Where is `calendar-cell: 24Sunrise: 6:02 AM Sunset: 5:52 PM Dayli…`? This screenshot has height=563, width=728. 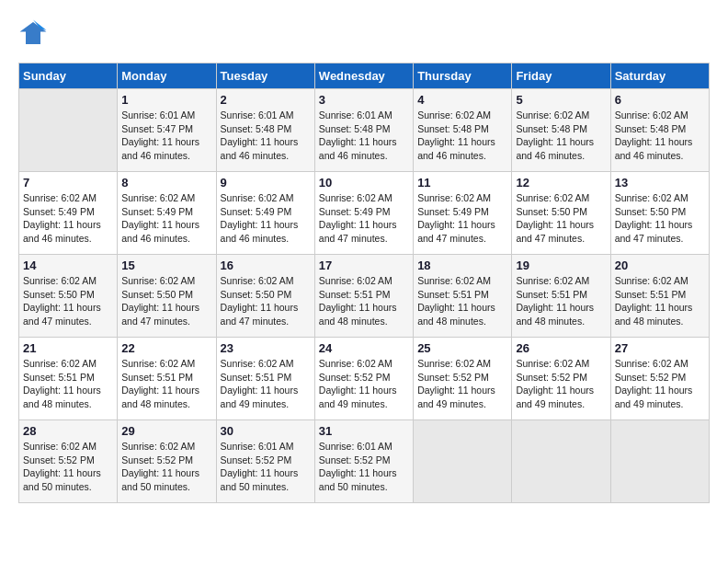 calendar-cell: 24Sunrise: 6:02 AM Sunset: 5:52 PM Dayli… is located at coordinates (364, 379).